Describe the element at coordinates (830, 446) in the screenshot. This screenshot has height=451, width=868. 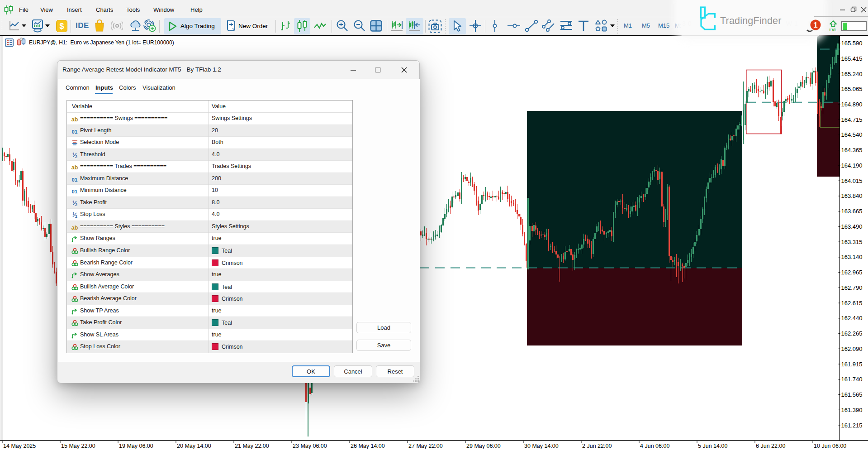
I see `svg-text: 10 Jun 06:00` at that location.